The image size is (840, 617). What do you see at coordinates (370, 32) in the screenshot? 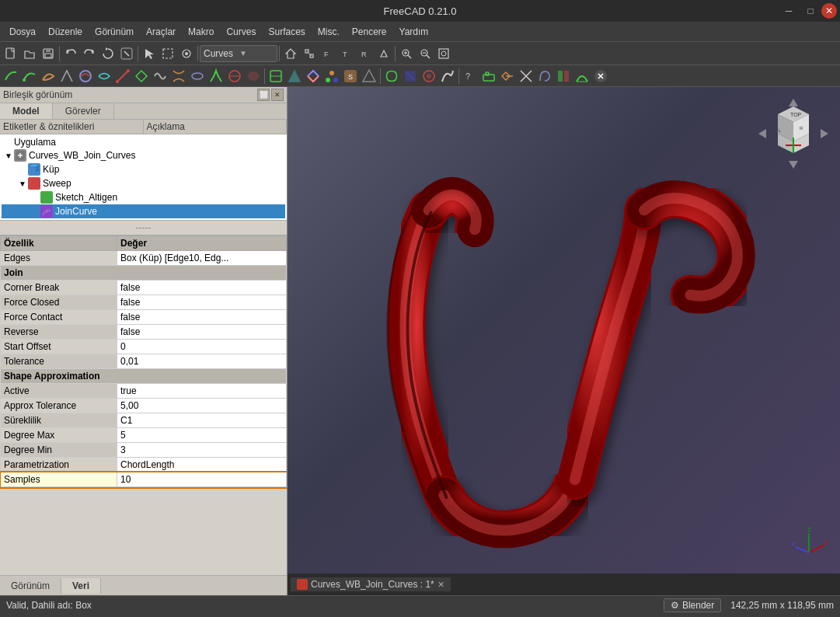
I see `menu-pencere: Pencere` at bounding box center [370, 32].